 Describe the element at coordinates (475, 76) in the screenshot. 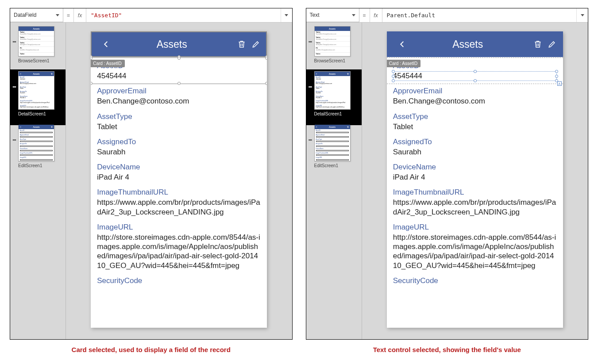

I see `text-selection-outline: A` at that location.